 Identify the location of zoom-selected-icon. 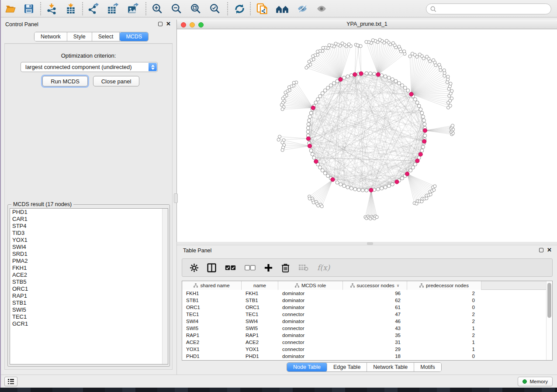
(215, 9).